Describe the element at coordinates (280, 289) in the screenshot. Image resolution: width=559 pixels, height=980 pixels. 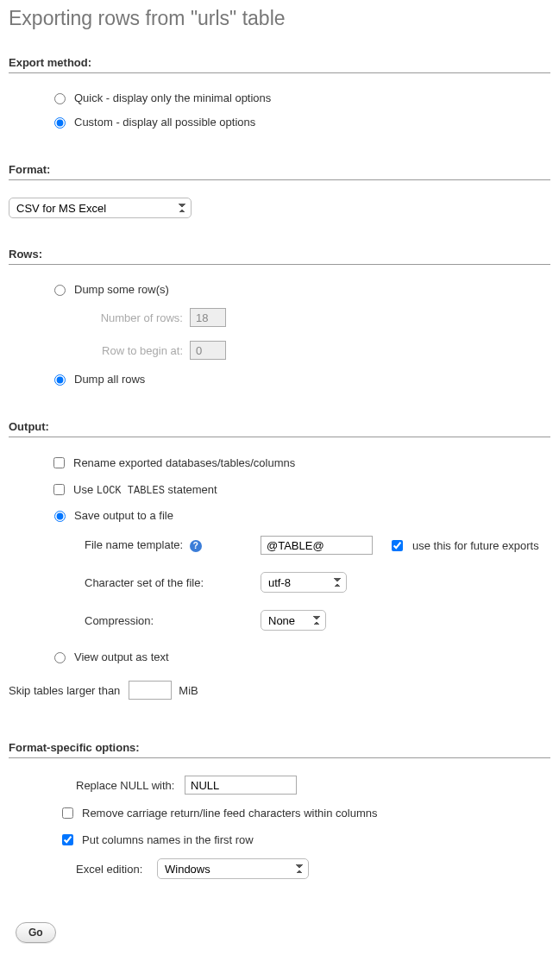
I see `dump-some-rows: Dump some row(s)` at that location.